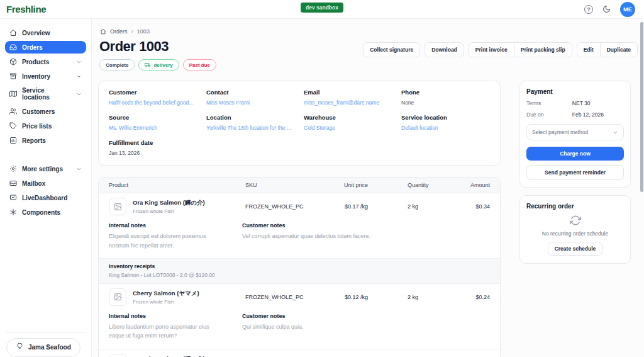 The width and height of the screenshot is (644, 357). Describe the element at coordinates (589, 9) in the screenshot. I see `help-icon: ?` at that location.